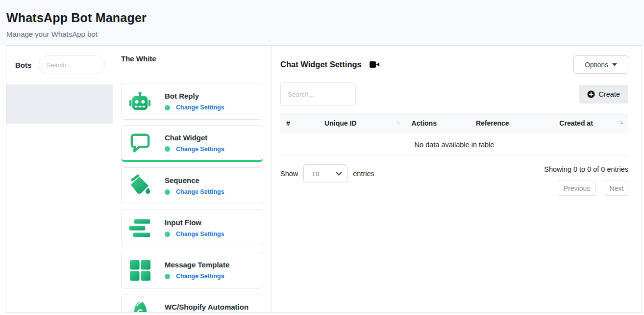  Describe the element at coordinates (454, 145) in the screenshot. I see `table-empty-row: No data available in table` at that location.